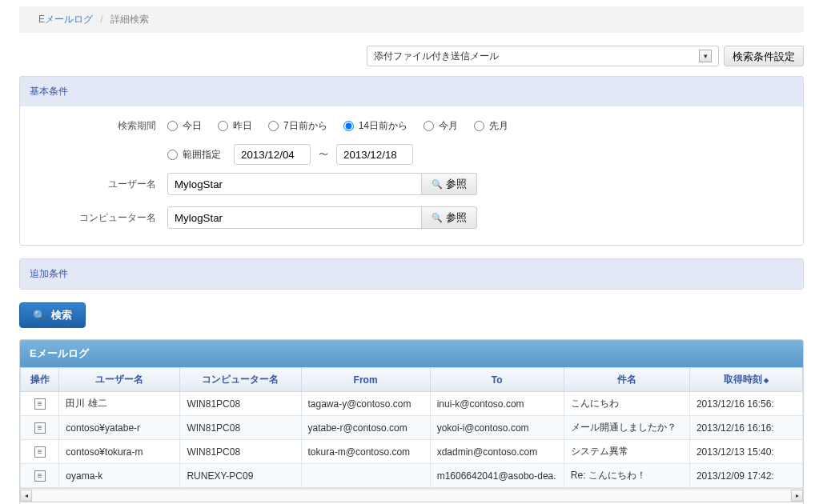  What do you see at coordinates (184, 126) in the screenshot?
I see `radio-today: 今日` at bounding box center [184, 126].